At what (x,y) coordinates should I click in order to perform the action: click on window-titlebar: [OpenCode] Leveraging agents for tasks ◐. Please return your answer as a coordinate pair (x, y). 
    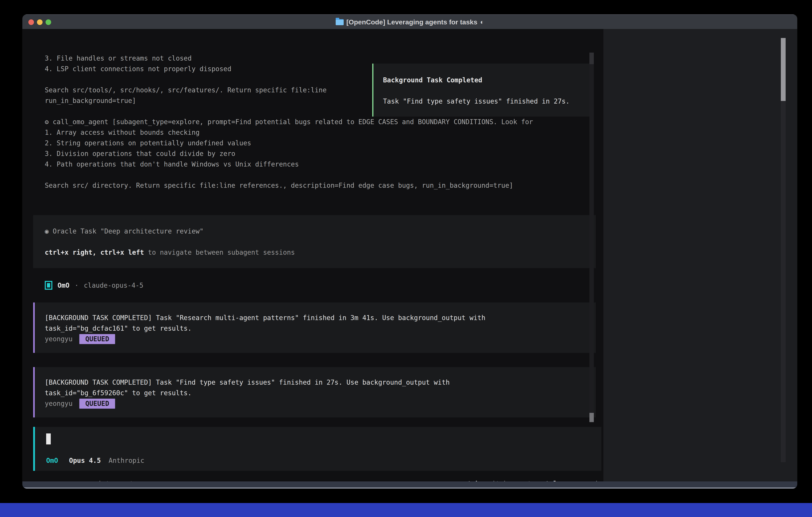
    Looking at the image, I should click on (410, 22).